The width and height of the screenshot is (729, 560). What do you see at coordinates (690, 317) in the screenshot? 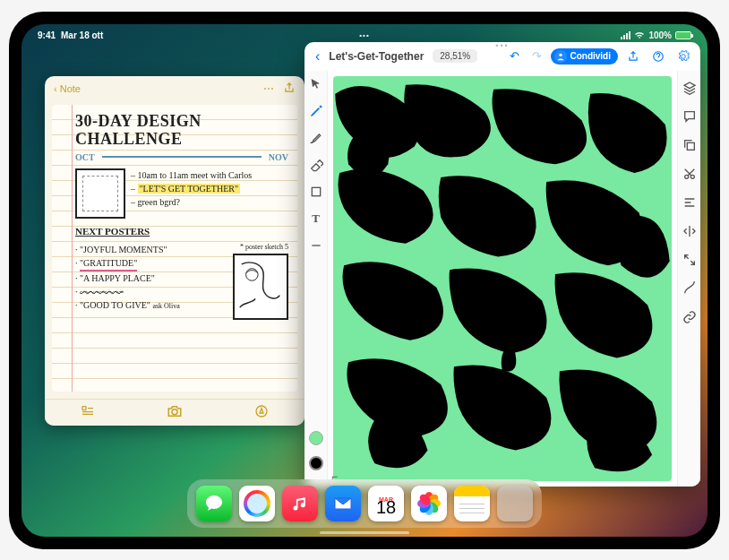
I see `link-icon` at bounding box center [690, 317].